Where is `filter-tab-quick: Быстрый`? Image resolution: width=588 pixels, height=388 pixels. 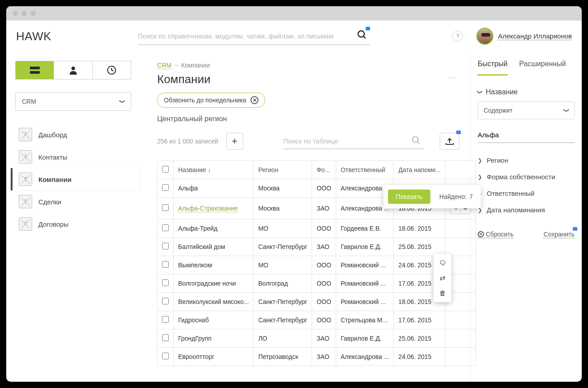 filter-tab-quick: Быстрый is located at coordinates (493, 68).